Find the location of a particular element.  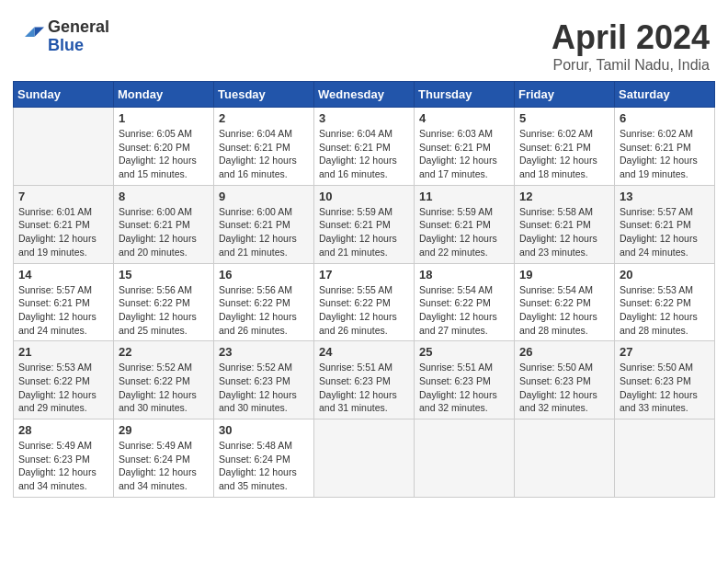

day-number: 24 is located at coordinates (364, 351).